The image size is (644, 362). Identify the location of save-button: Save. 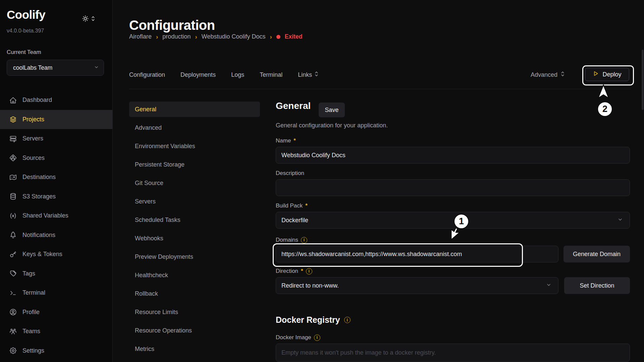
(332, 110).